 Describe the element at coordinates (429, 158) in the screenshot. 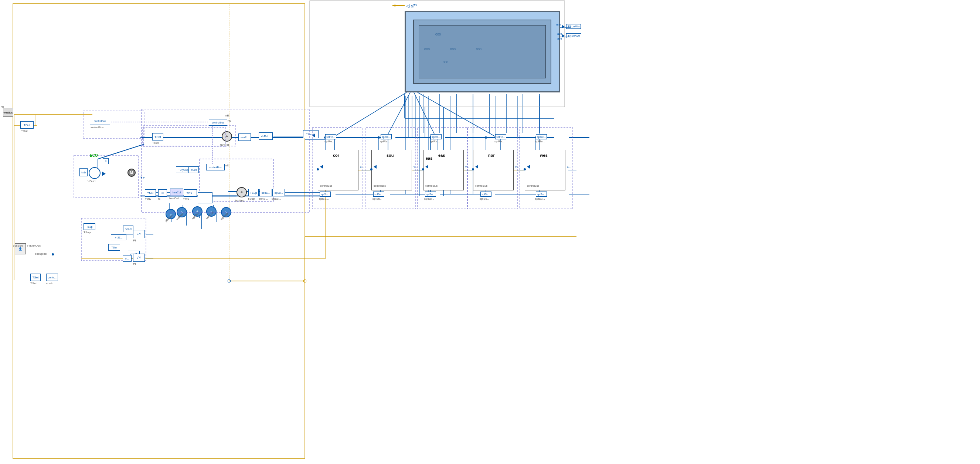

I see `eas-detected-label: eas` at that location.